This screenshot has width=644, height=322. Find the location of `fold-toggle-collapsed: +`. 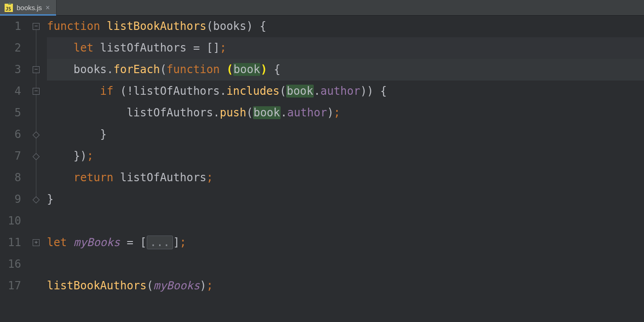

fold-toggle-collapsed: + is located at coordinates (36, 243).